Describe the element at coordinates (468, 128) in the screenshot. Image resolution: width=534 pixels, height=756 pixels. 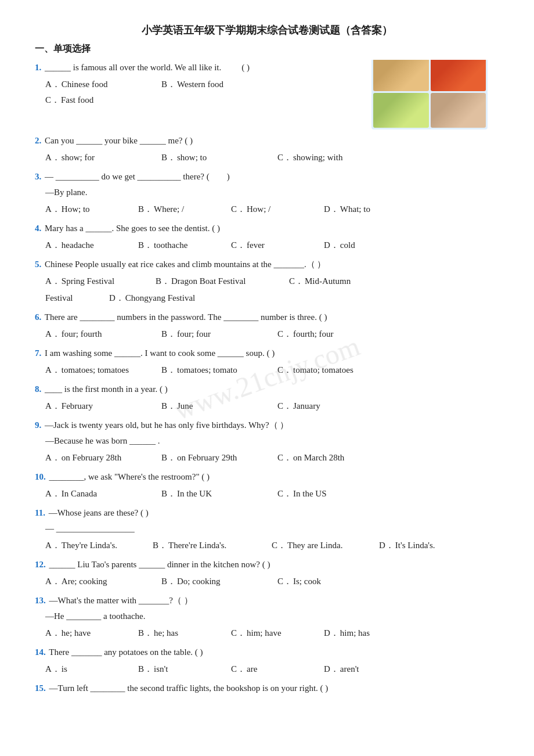
I see `fast-food-label: Fast food` at that location.